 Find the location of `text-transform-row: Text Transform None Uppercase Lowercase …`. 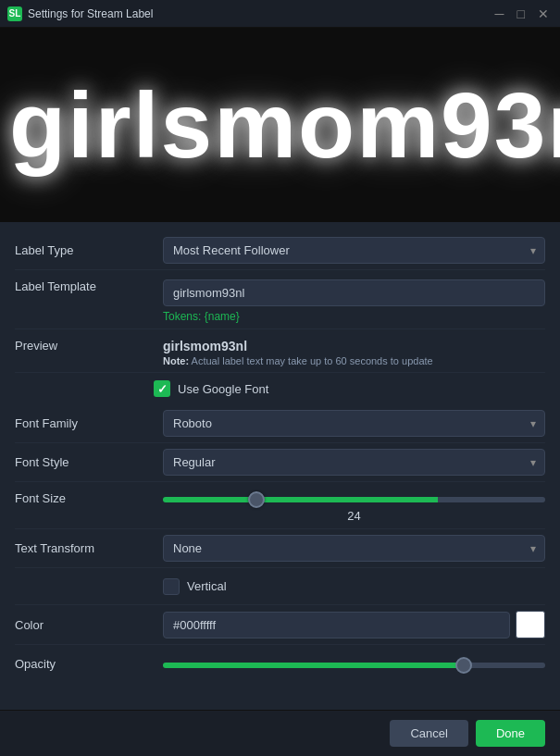

text-transform-row: Text Transform None Uppercase Lowercase … is located at coordinates (280, 549).